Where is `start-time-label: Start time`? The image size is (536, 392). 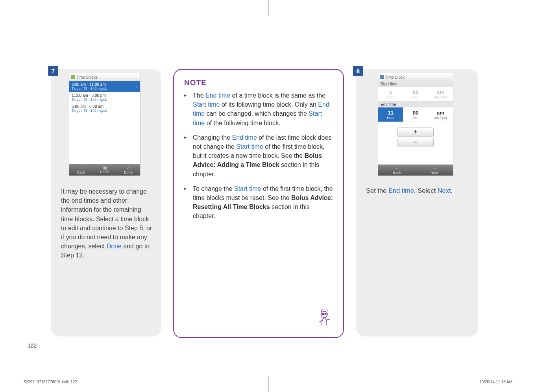
start-time-label: Start time is located at coordinates (416, 84).